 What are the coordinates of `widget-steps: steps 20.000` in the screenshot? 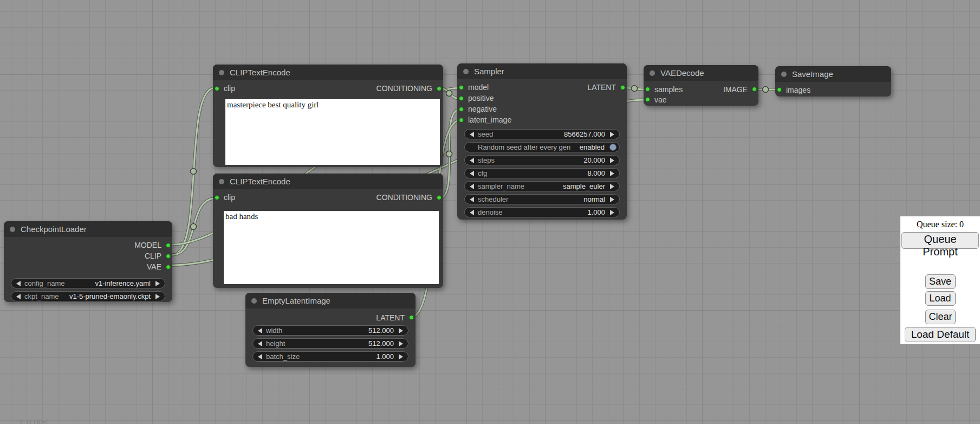 It's located at (542, 160).